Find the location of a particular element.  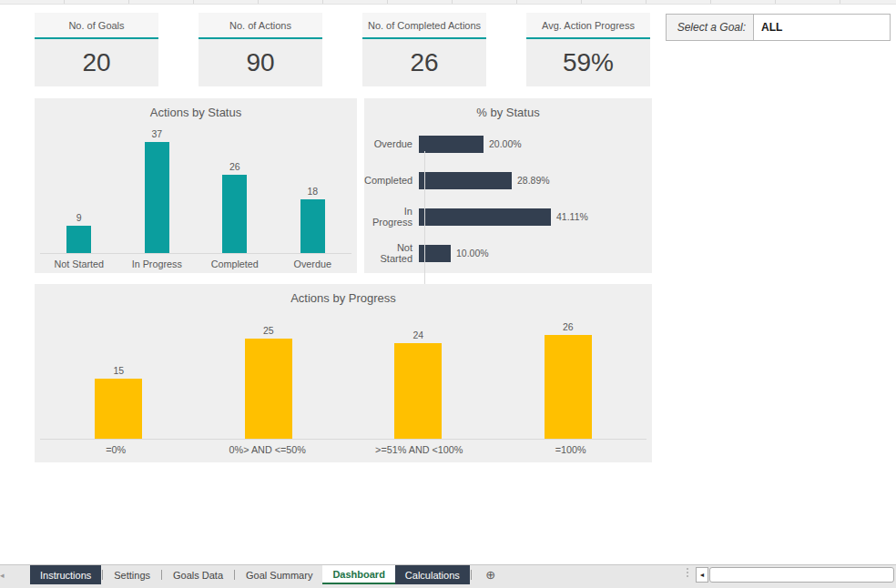

kpi-value: 59% is located at coordinates (588, 63).